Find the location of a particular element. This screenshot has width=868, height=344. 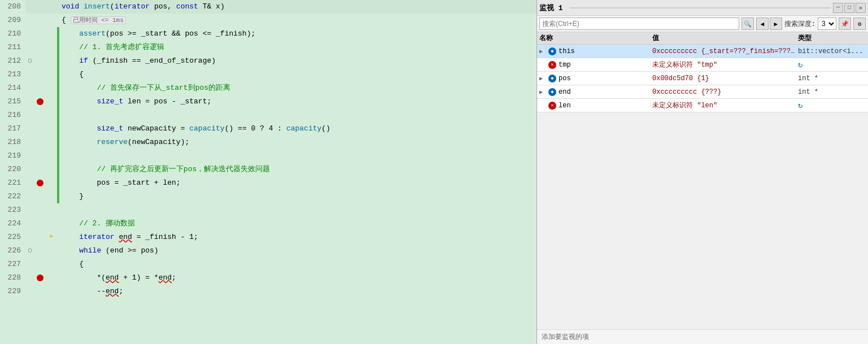

code-line: 212▢ if (_finish == _end_of_storage) is located at coordinates (268, 61).